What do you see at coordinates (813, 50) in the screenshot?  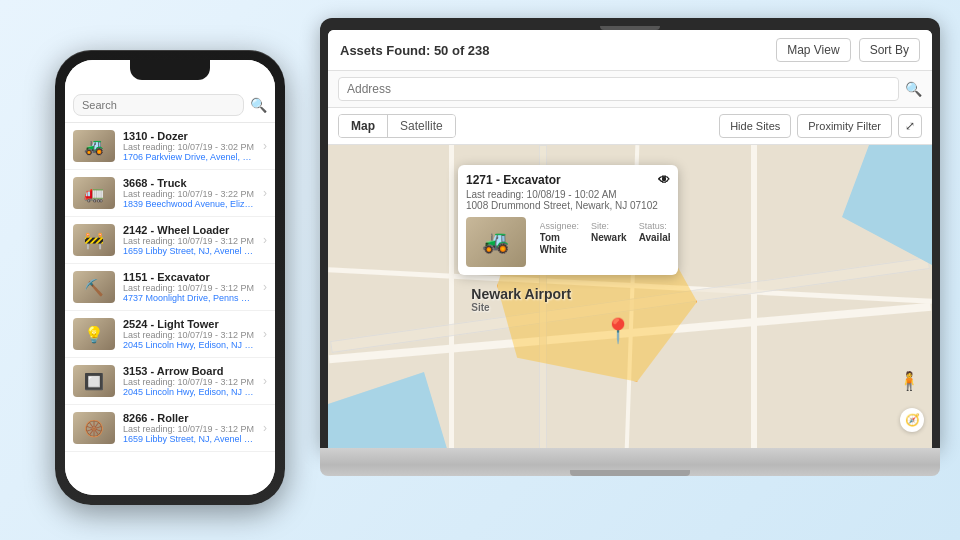 I see `map-view-button: Map View` at bounding box center [813, 50].